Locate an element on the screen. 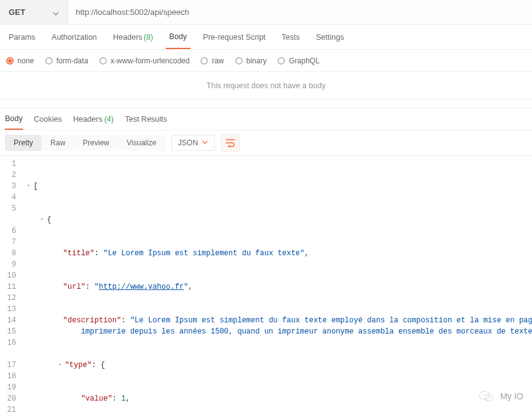  response-view-toolbar: Pretty Raw Preview Visualize JSON is located at coordinates (266, 143).